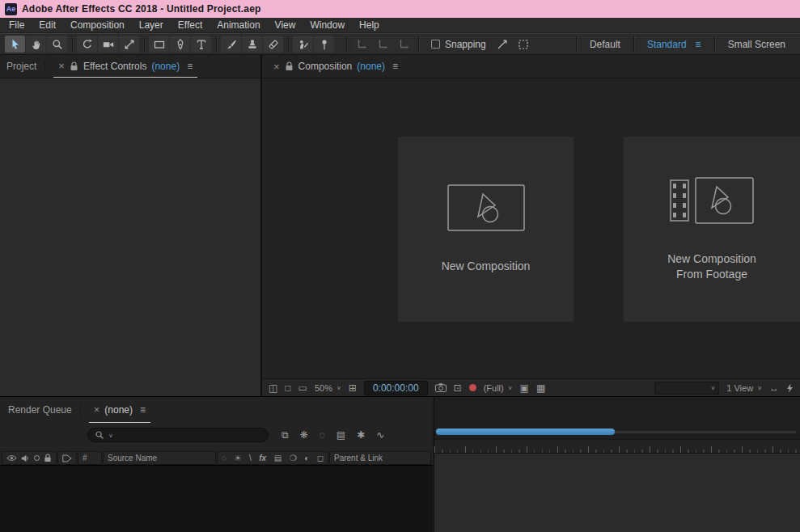 The image size is (800, 532). Describe the element at coordinates (774, 388) in the screenshot. I see `pixel-aspect-icon: ↔` at that location.